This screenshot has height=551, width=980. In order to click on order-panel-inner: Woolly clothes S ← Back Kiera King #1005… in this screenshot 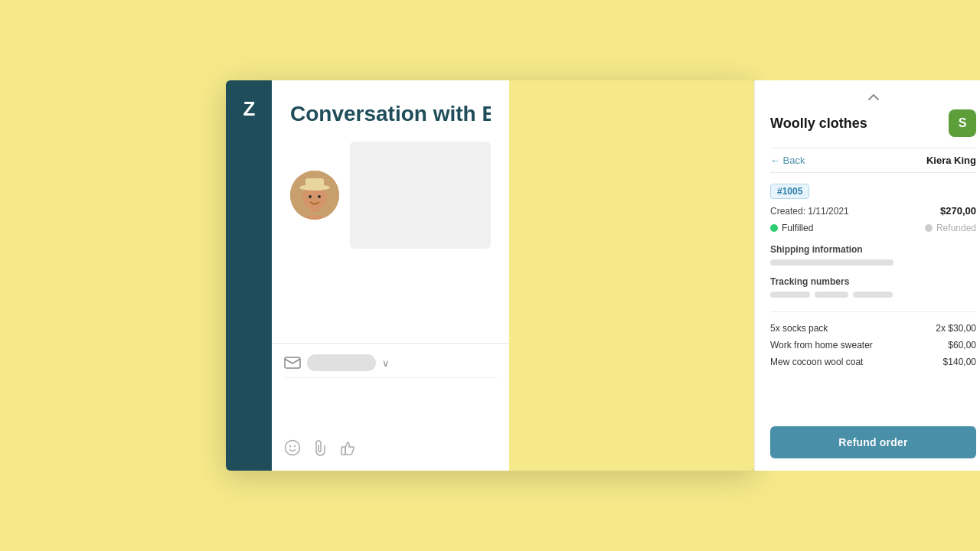, I will do `click(867, 248)`.